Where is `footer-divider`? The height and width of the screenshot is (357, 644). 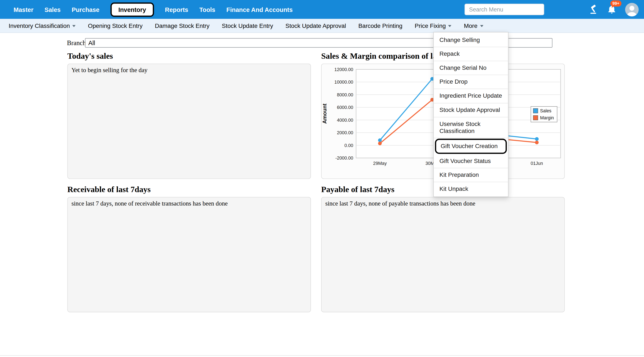 footer-divider is located at coordinates (322, 356).